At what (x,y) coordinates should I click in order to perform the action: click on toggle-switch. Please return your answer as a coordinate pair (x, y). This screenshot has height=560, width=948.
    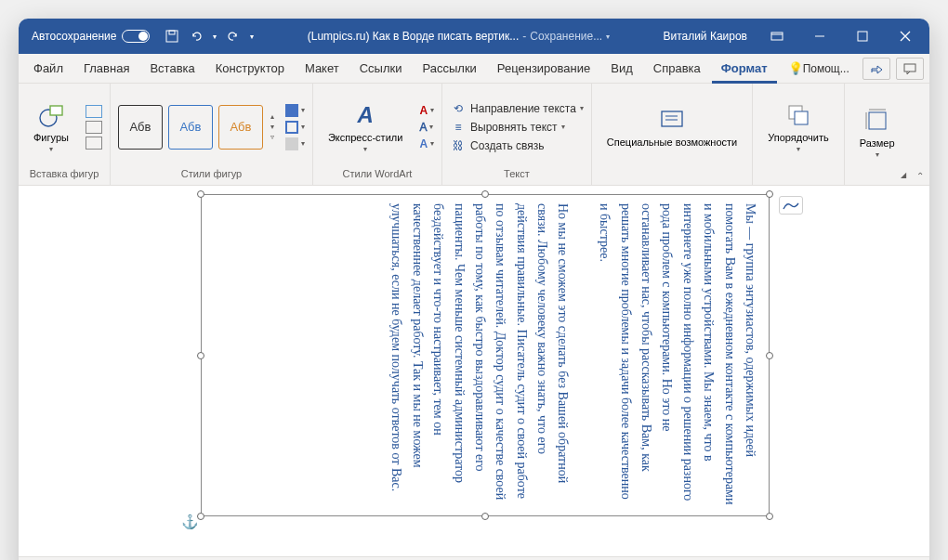
    Looking at the image, I should click on (136, 36).